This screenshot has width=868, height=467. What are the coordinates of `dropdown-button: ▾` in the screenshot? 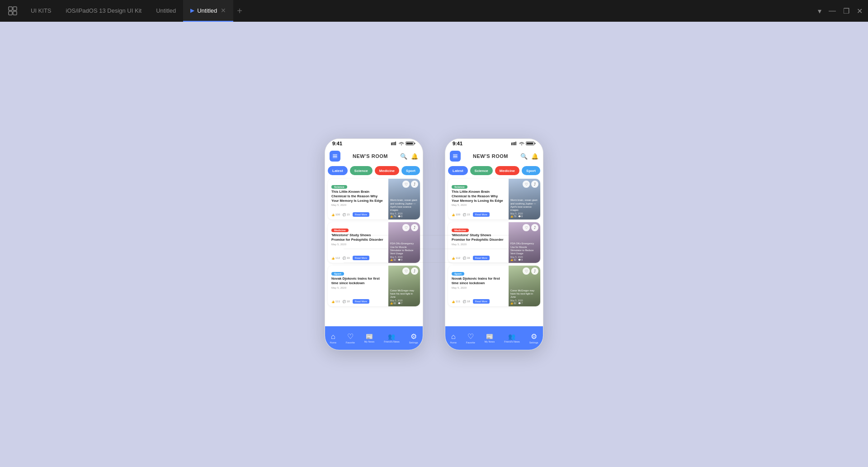 It's located at (820, 11).